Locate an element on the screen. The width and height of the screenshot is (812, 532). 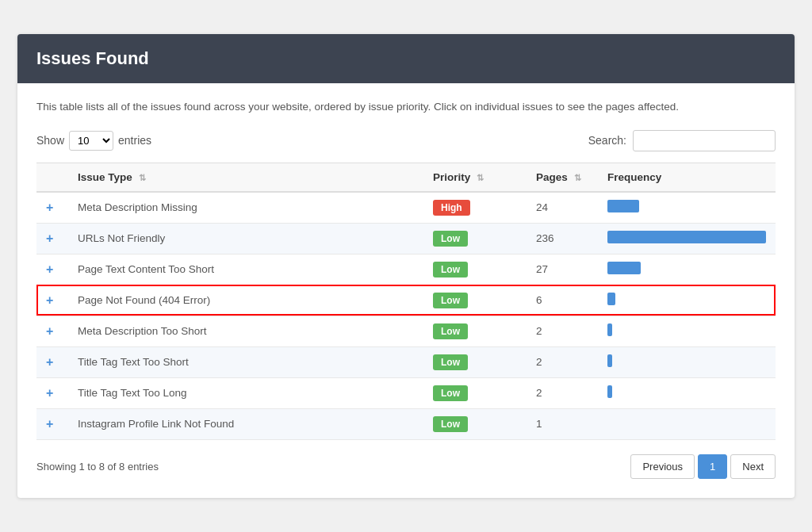
table-controls: Show 10 25 50 100 entries Search: is located at coordinates (406, 141).